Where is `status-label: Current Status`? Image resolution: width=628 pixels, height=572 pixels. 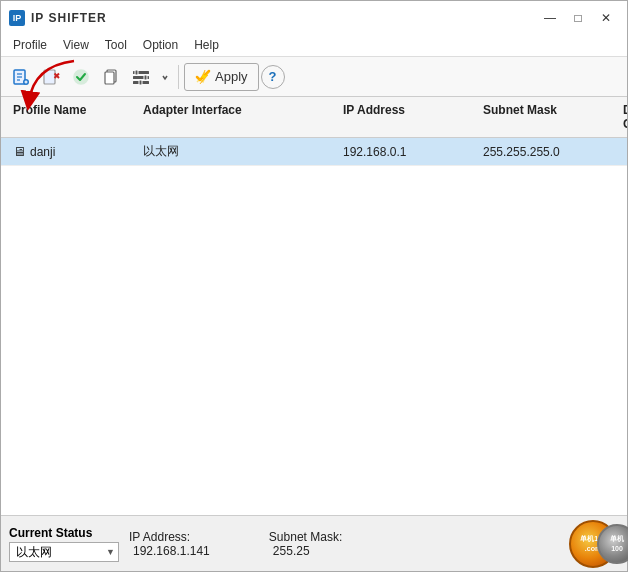 status-label: Current Status is located at coordinates (64, 533).